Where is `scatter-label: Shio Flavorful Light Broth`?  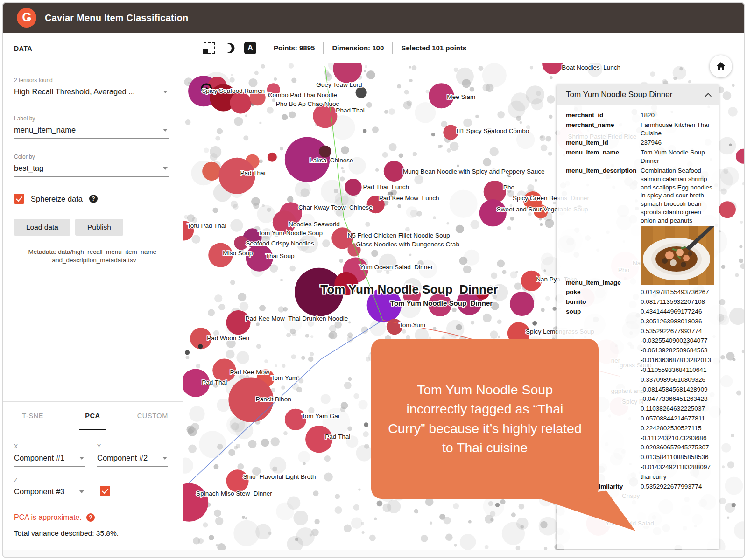
scatter-label: Shio Flavorful Light Broth is located at coordinates (280, 477).